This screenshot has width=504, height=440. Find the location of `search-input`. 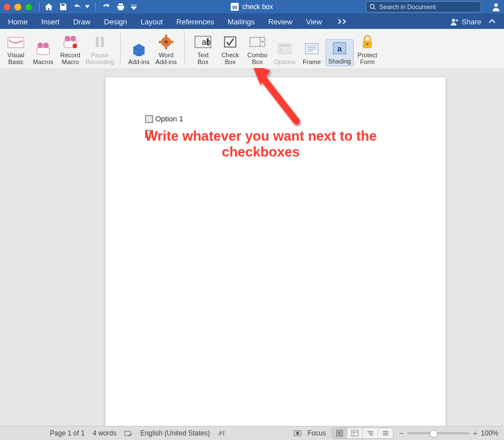

search-input is located at coordinates (427, 7).